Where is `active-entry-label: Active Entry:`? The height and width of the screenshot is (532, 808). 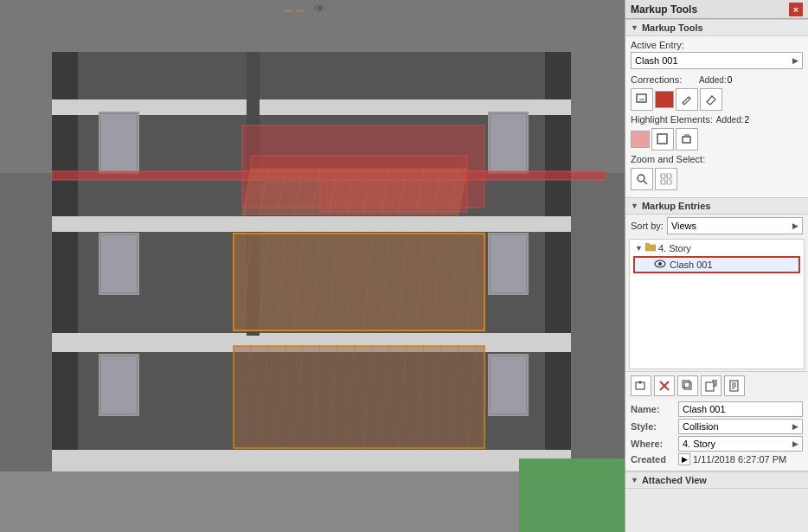 active-entry-label: Active Entry: is located at coordinates (661, 45).